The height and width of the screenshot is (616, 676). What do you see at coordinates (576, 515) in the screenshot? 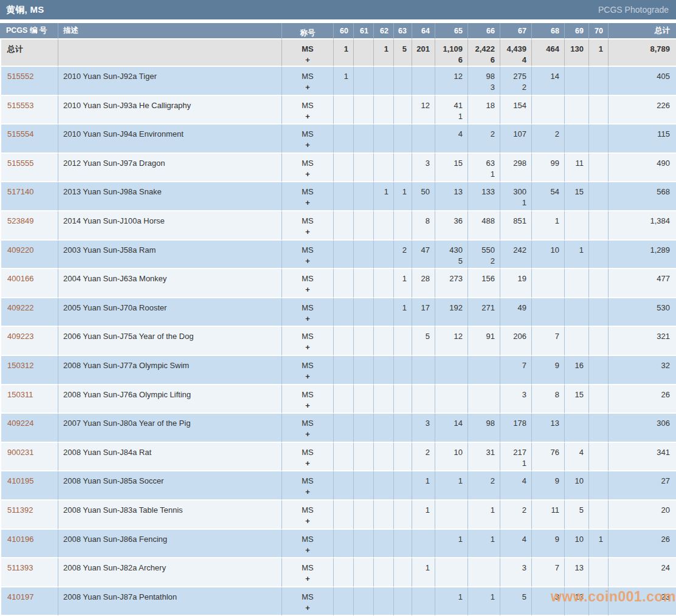
I see `grade-69-cell: 5` at bounding box center [576, 515].